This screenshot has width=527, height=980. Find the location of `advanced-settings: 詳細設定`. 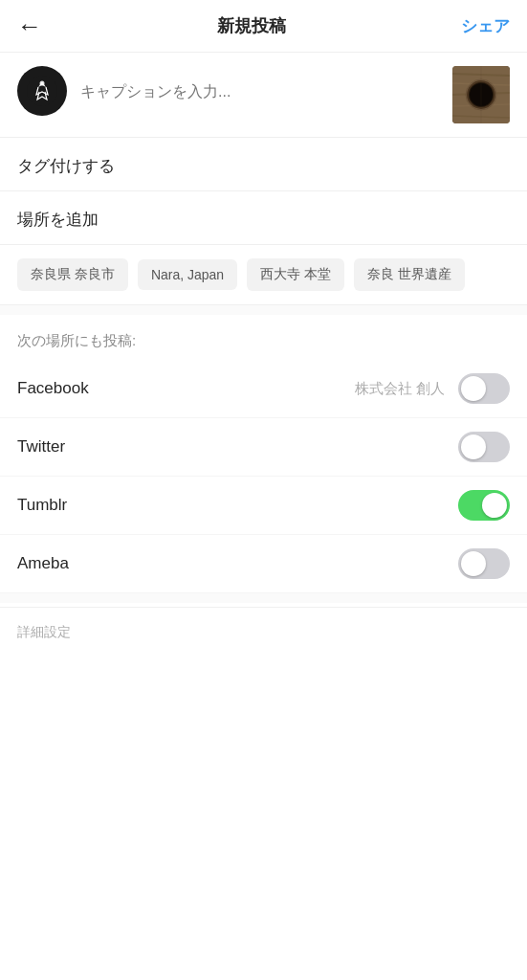

advanced-settings: 詳細設定 is located at coordinates (264, 632).